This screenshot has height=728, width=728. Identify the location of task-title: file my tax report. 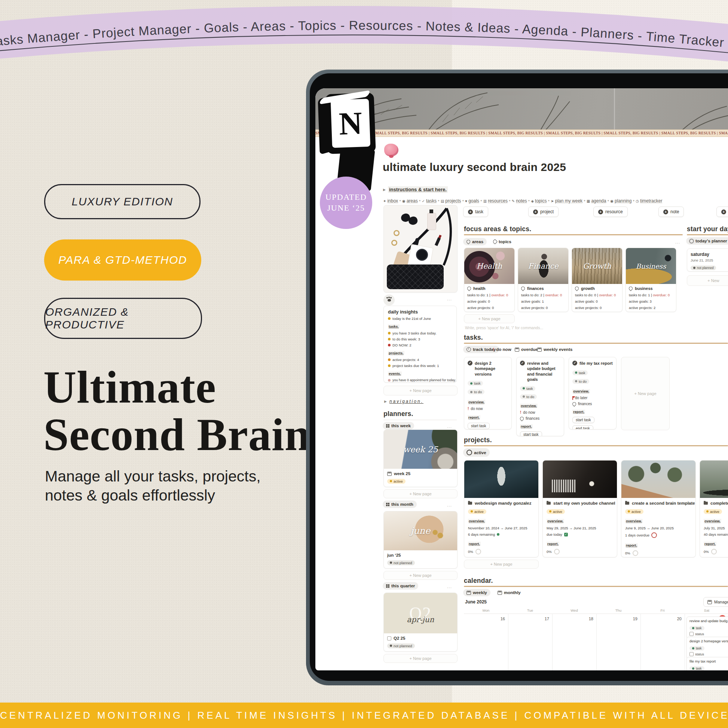
(596, 363).